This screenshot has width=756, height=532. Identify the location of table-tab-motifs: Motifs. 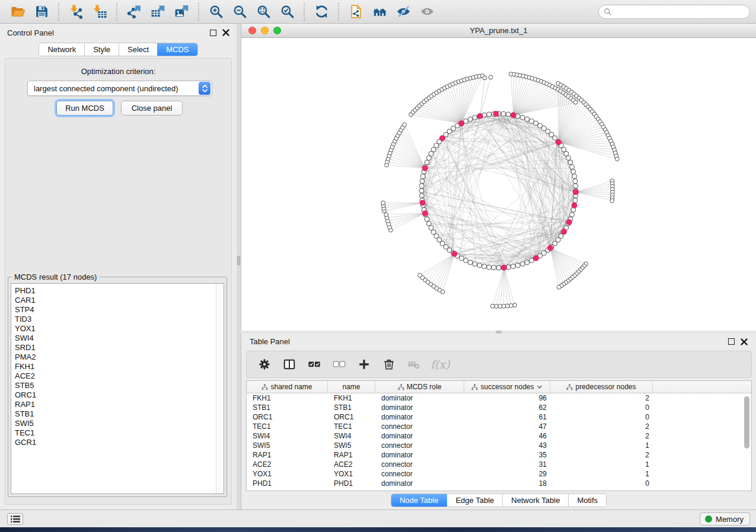
(587, 500).